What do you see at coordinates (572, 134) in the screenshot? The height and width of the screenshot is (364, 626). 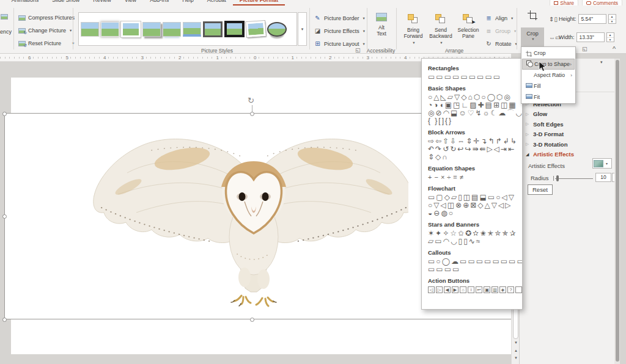 I see `pane-section-3-d-format: ▷3-D Format` at bounding box center [572, 134].